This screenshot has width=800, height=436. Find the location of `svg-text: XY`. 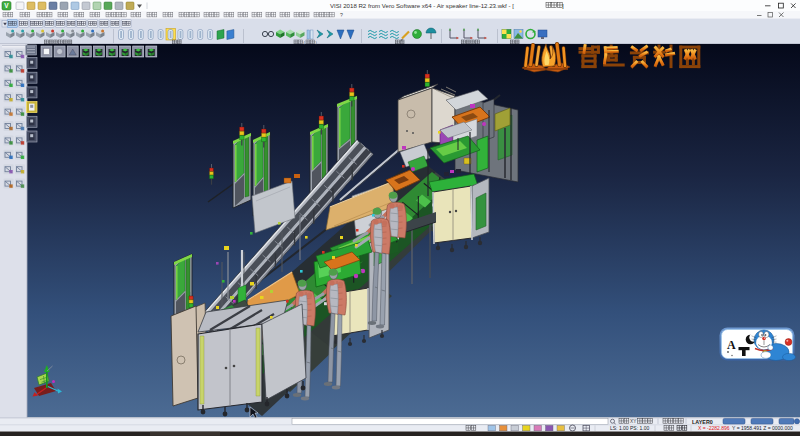

svg-text: XY is located at coordinates (634, 422).